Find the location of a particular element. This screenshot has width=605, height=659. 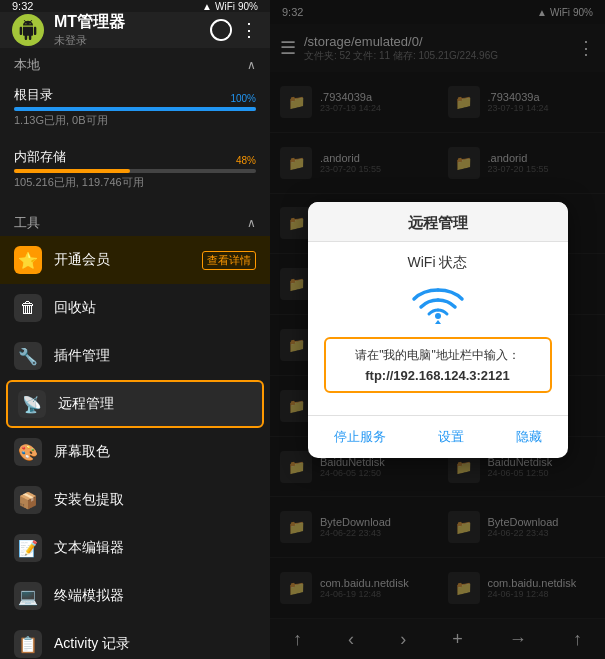

remote-label: 远程管理 is located at coordinates (155, 404).